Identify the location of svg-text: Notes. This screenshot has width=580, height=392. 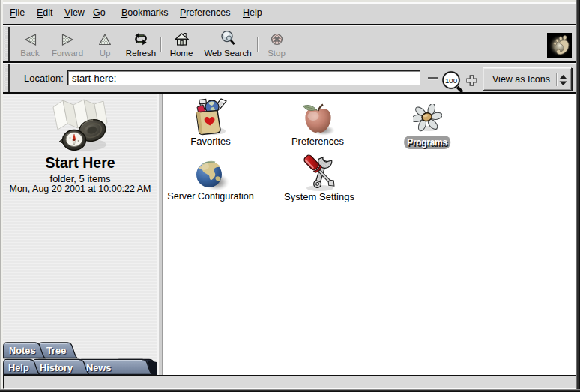
(22, 351).